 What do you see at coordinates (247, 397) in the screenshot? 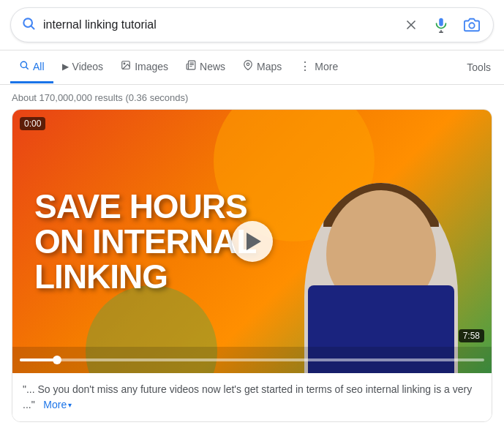
I see `video-description-text: "... So you don't miss any future videos…` at bounding box center [247, 397].